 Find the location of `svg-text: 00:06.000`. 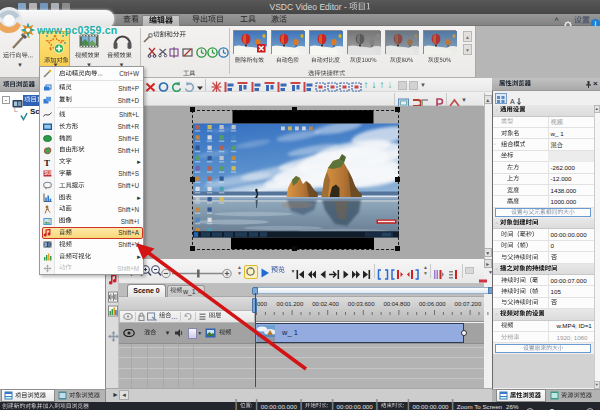

svg-text: 00:06.000 is located at coordinates (432, 304).